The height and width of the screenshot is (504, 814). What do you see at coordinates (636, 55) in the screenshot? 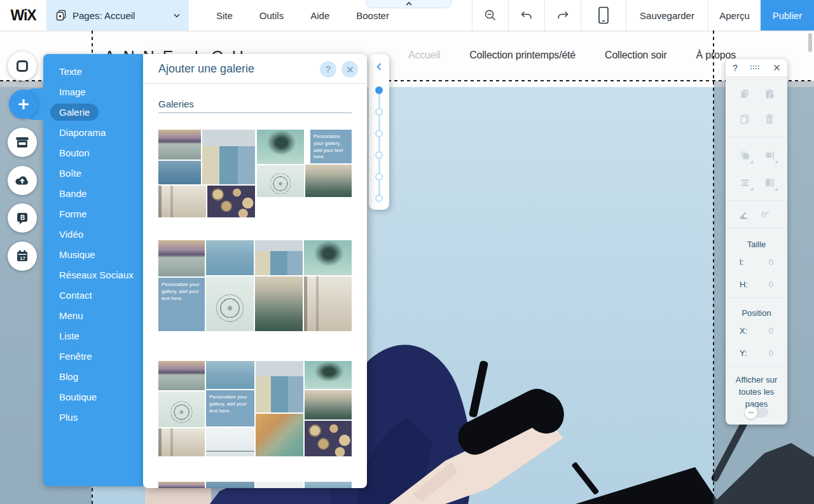
I see `site-nav-link: Collection soir` at bounding box center [636, 55].